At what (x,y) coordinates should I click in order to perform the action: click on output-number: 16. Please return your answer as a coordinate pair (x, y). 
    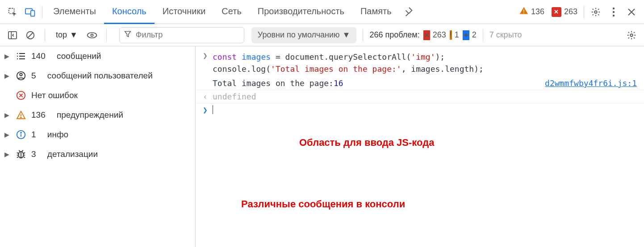
    Looking at the image, I should click on (339, 83).